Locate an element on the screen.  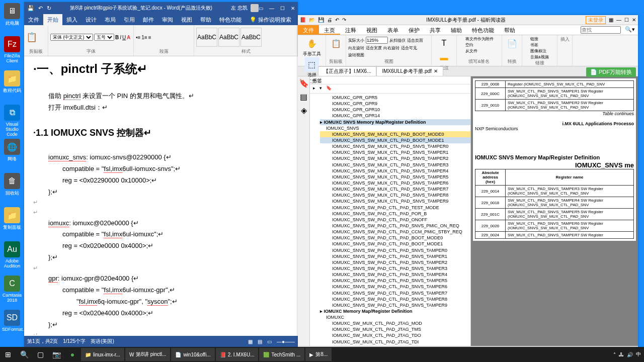
desktop-icon: FzFileZilla Client is located at coordinates (12, 50).